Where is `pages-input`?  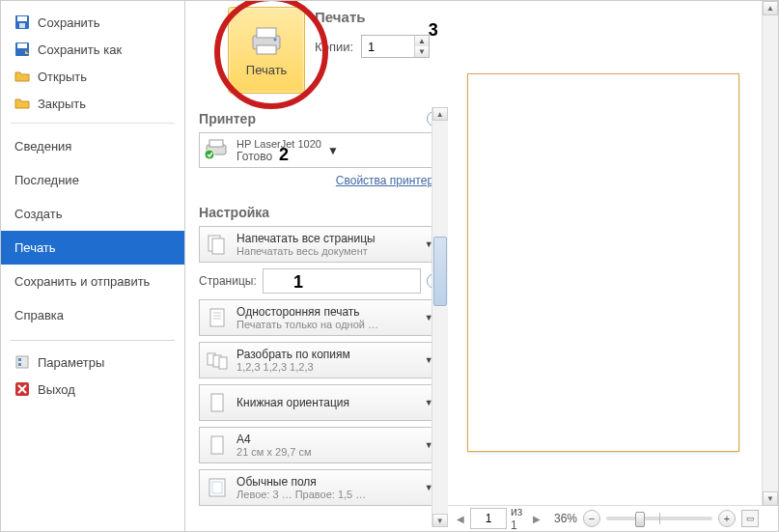 pages-input is located at coordinates (342, 281).